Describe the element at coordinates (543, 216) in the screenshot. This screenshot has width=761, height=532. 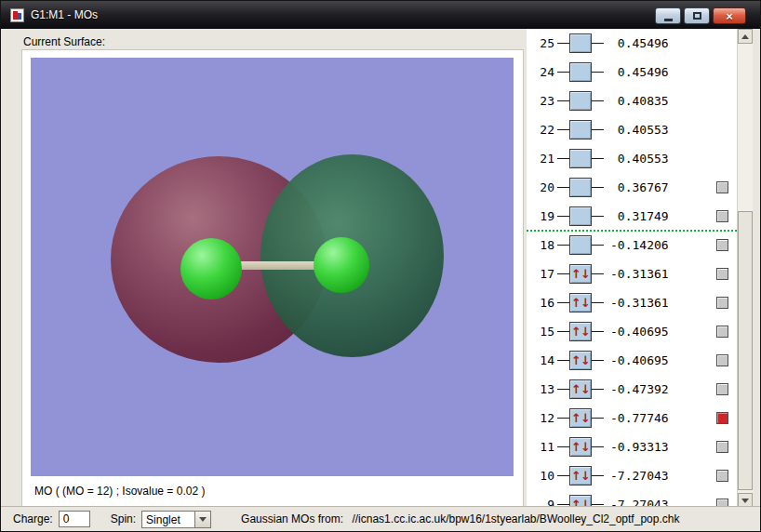
I see `mo-row-number: 19` at that location.